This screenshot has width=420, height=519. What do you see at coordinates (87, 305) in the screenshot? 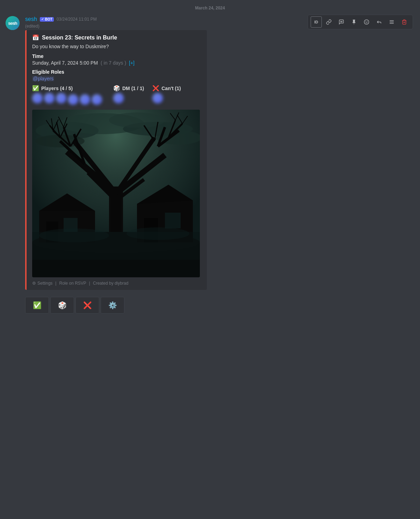
I see `cant-reaction-button: ❌` at bounding box center [87, 305].